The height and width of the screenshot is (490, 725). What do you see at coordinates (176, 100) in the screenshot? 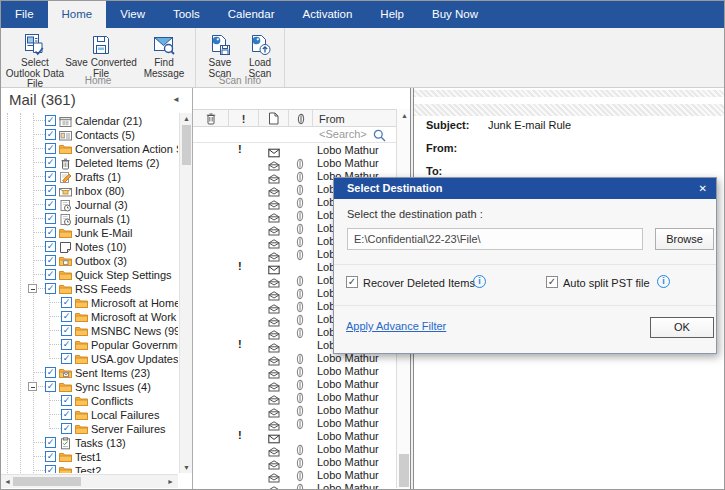
I see `collapse-arrow-icon: ◄` at bounding box center [176, 100].